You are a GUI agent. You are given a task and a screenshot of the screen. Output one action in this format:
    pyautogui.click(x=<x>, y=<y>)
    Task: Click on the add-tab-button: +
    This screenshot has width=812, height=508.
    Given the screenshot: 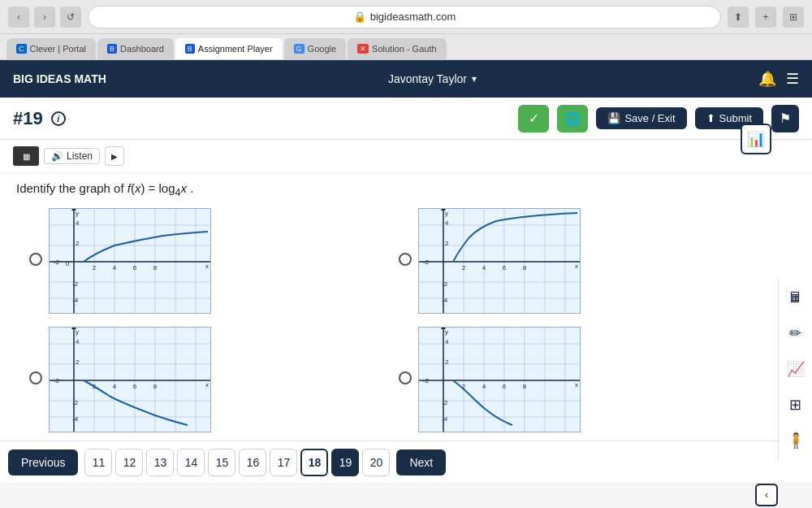 What is the action you would take?
    pyautogui.click(x=766, y=17)
    